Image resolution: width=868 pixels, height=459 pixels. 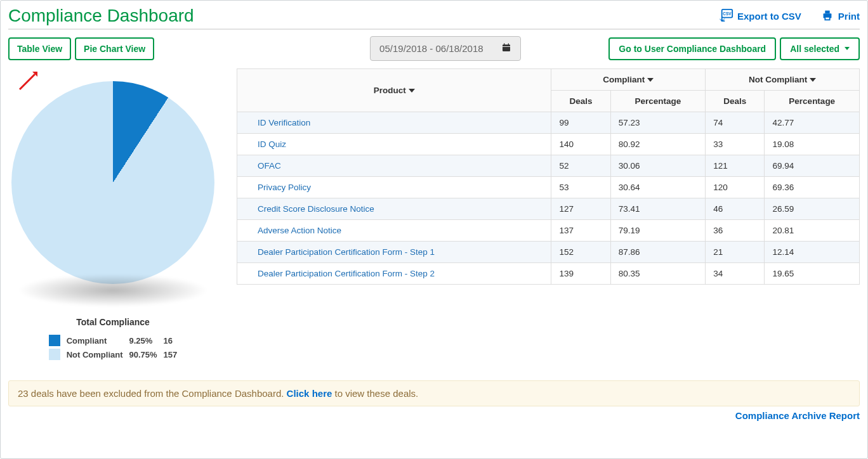 I want to click on table-row: Credit Score Disclosure Notice12773.4146…, so click(x=548, y=209).